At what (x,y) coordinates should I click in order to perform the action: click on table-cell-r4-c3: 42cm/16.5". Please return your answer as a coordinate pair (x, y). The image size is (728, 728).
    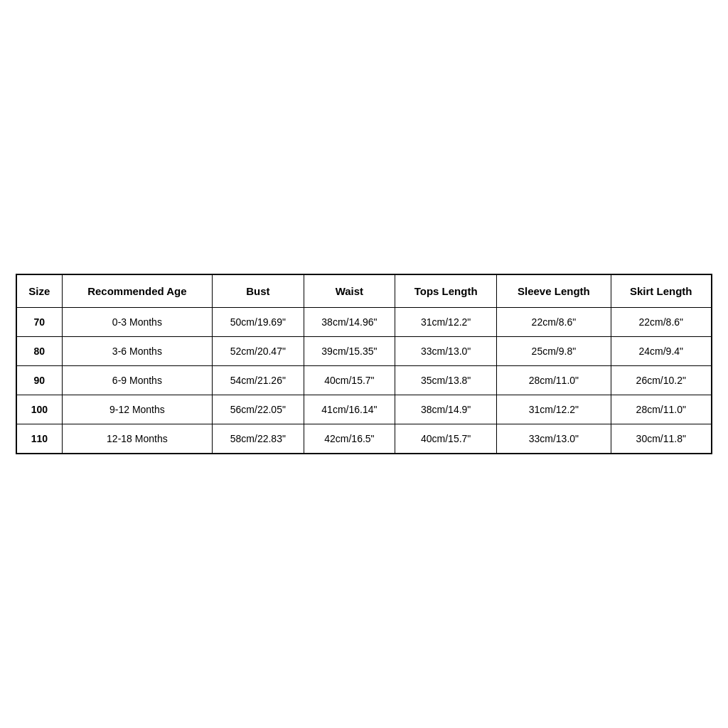
    Looking at the image, I should click on (350, 439).